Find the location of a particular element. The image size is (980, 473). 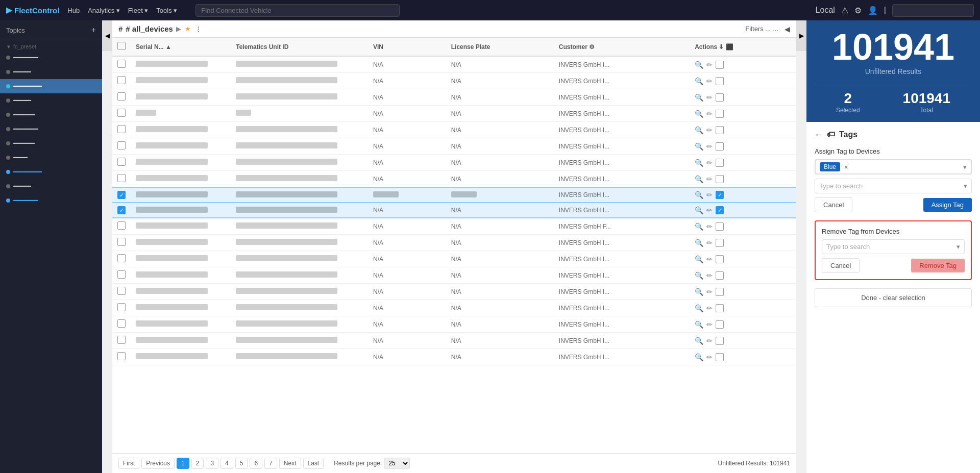

nav-fleet: Fleet ▾ is located at coordinates (138, 10).